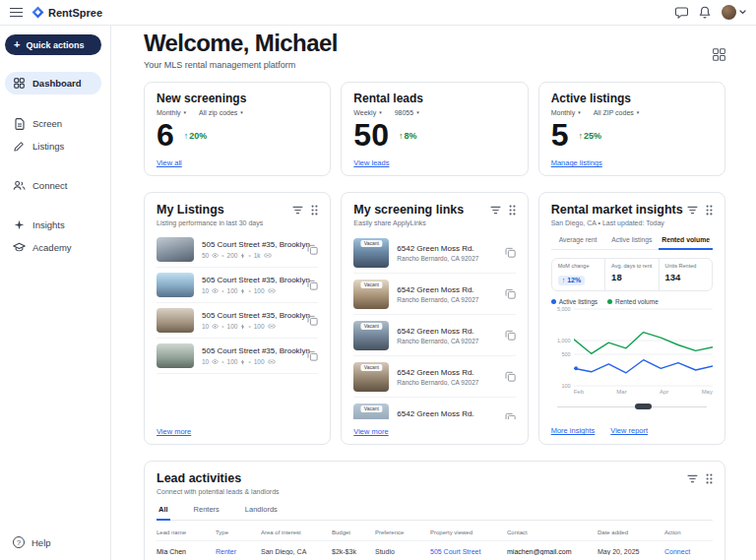  I want to click on lead-name-link: Mia Chen, so click(186, 551).